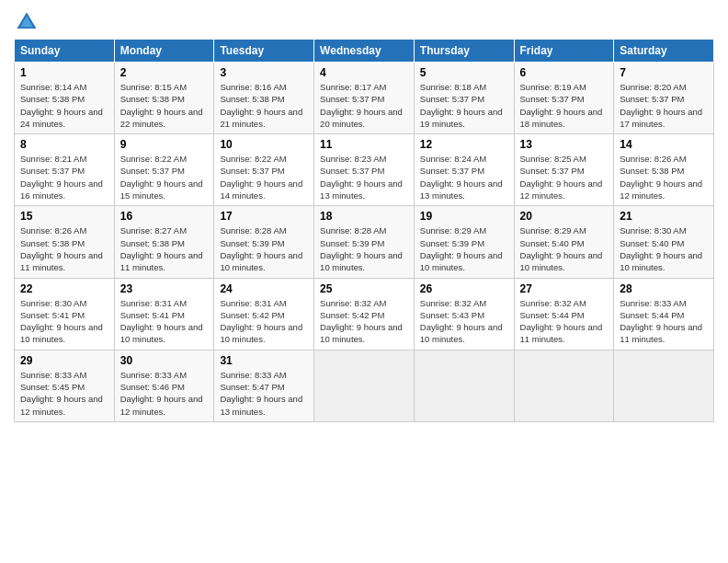 The image size is (728, 563). I want to click on day-number: 14, so click(664, 144).